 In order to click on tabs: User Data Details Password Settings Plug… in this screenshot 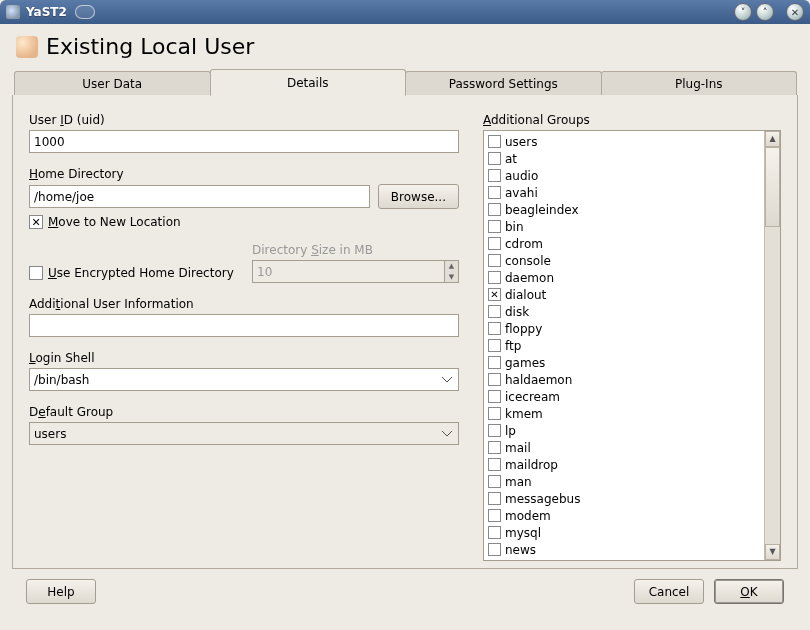, I will do `click(405, 82)`.